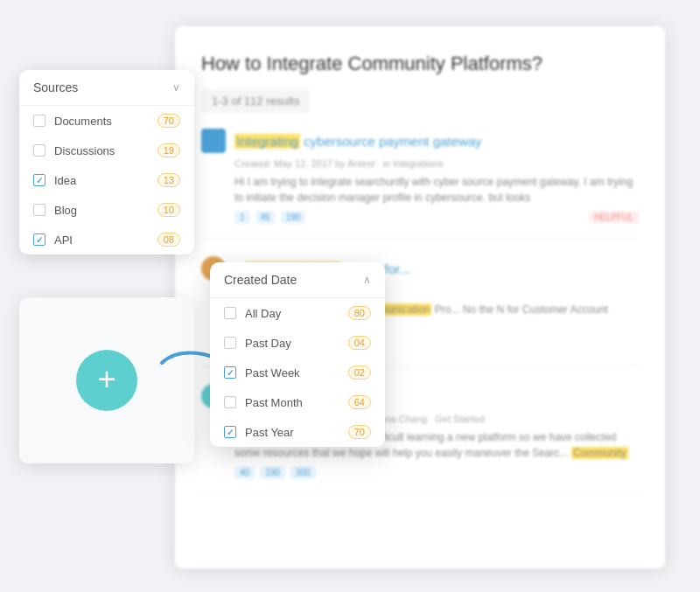 Image resolution: width=700 pixels, height=592 pixels. What do you see at coordinates (359, 142) in the screenshot?
I see `result-title-1: Integrating cybersource payment gateway` at bounding box center [359, 142].